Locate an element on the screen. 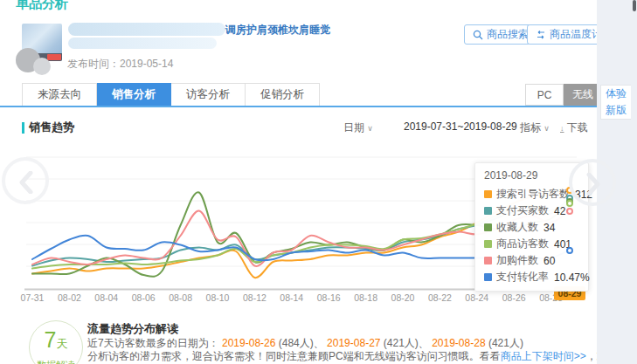  tab-促销分析: 促销分析 is located at coordinates (283, 94).